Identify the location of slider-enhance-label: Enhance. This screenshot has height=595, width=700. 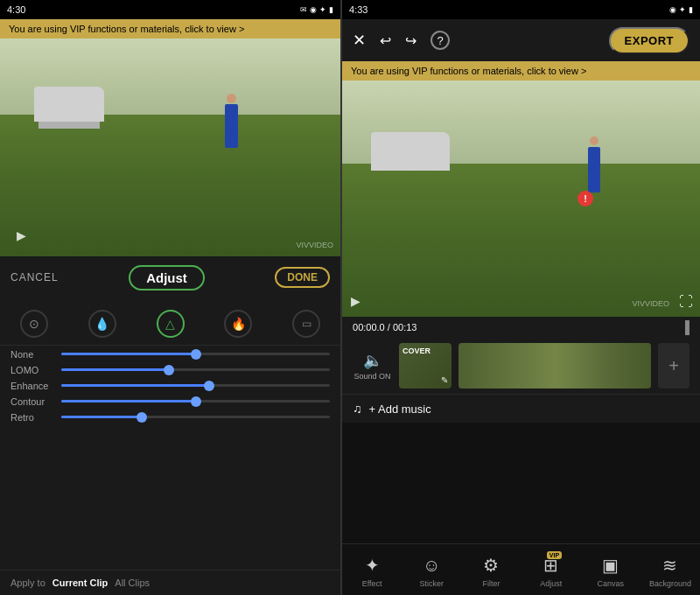
(32, 386).